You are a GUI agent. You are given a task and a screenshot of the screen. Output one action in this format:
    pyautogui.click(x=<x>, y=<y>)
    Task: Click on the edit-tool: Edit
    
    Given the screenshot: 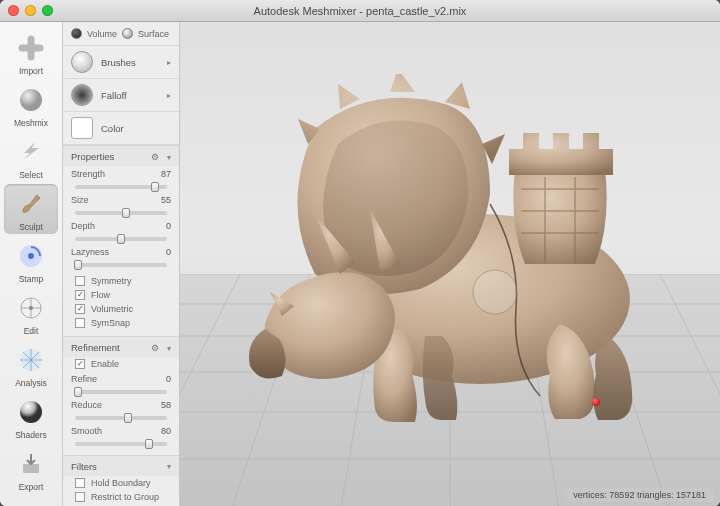 What is the action you would take?
    pyautogui.click(x=31, y=313)
    